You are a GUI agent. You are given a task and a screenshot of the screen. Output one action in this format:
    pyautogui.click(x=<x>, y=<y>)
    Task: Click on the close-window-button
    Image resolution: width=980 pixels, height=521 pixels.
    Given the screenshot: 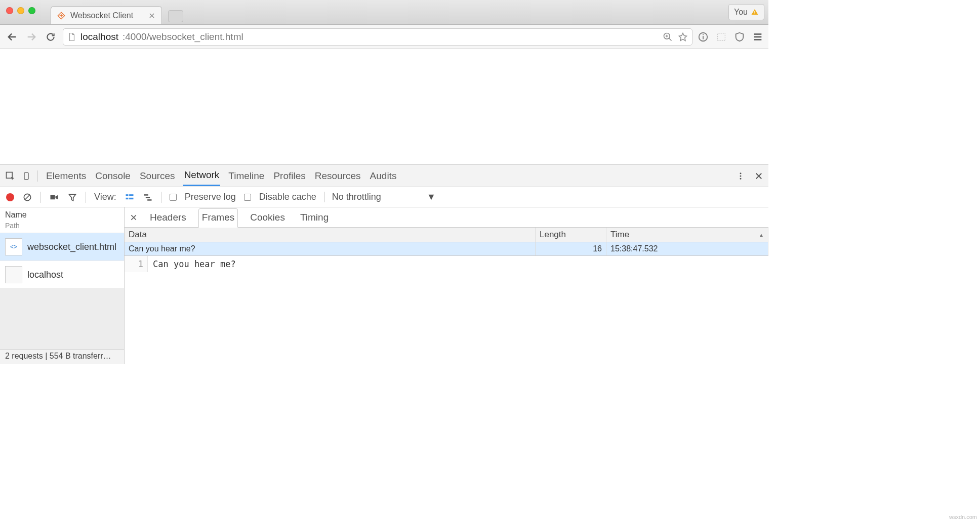 What is the action you would take?
    pyautogui.click(x=10, y=11)
    